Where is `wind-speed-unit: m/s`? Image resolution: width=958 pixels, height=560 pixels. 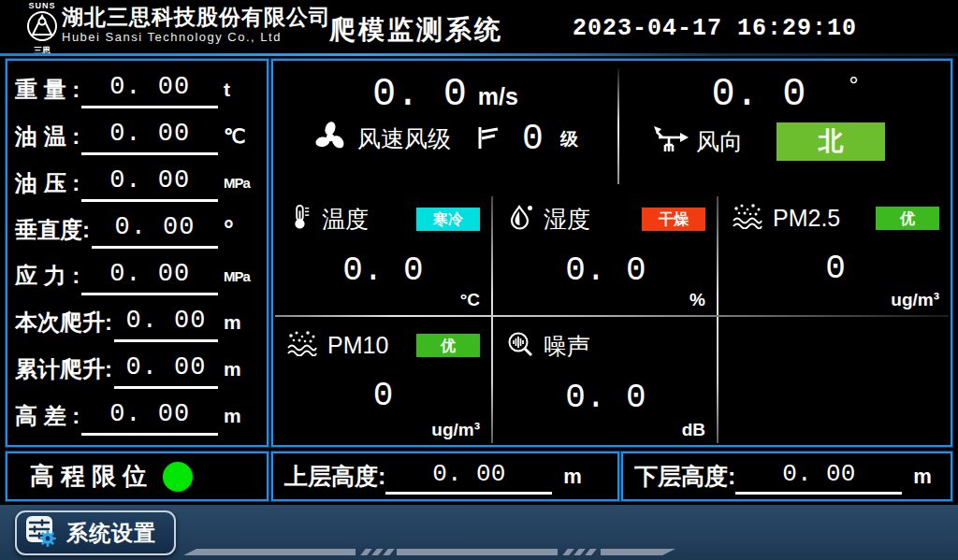
wind-speed-unit: m/s is located at coordinates (498, 97).